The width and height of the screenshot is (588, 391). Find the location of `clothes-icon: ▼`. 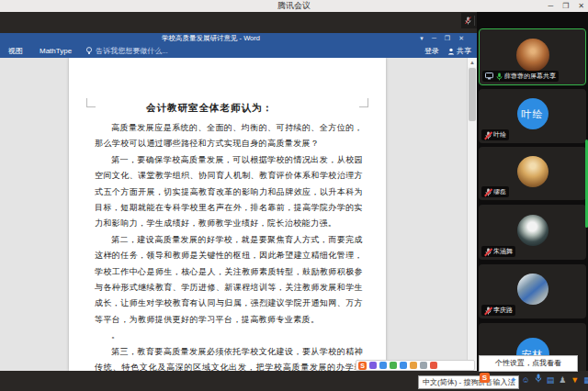

clothes-icon: ▼ is located at coordinates (575, 380).